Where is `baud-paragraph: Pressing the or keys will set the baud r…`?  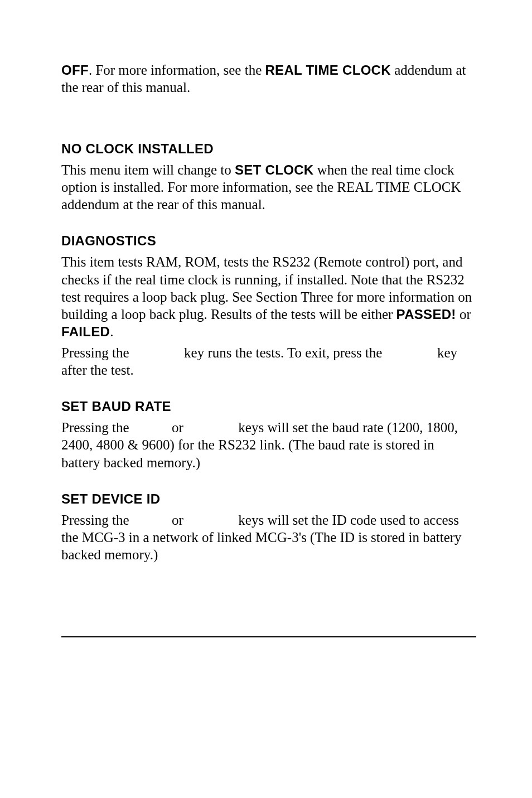 baud-paragraph: Pressing the or keys will set the baud r… is located at coordinates (269, 445).